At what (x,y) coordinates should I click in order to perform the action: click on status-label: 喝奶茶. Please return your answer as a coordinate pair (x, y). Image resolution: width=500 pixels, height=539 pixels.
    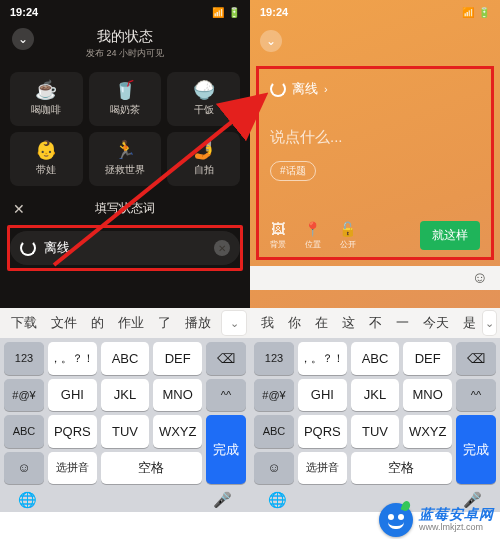
    Looking at the image, I should click on (125, 110).